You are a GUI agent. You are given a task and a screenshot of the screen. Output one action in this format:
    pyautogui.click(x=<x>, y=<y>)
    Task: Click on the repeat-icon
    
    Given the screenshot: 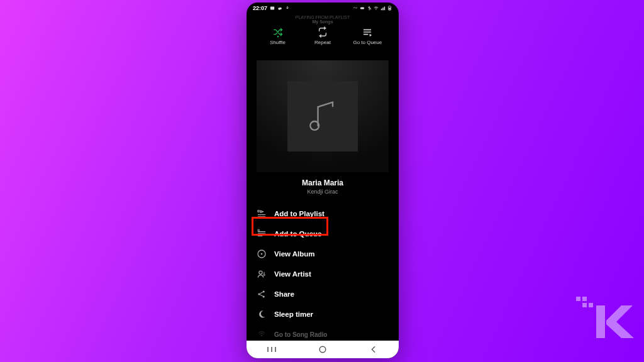 What is the action you would take?
    pyautogui.click(x=323, y=32)
    